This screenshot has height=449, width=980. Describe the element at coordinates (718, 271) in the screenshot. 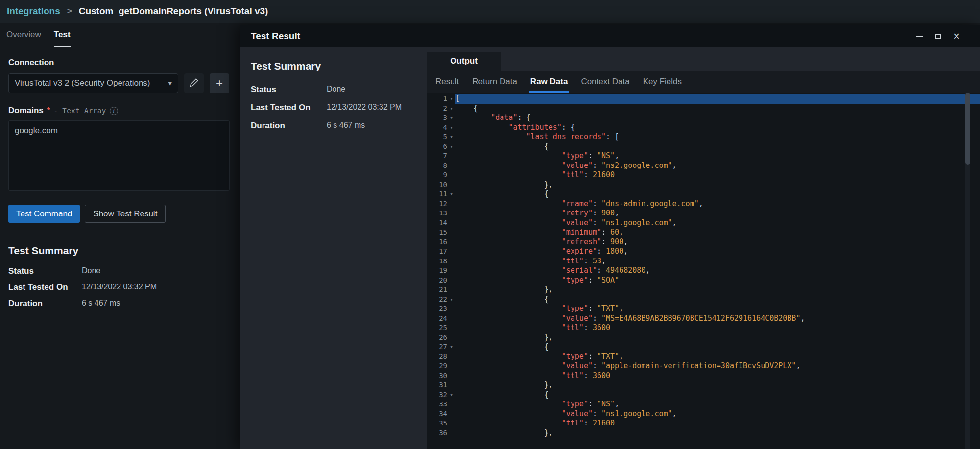

I see `code-line: "serial": 494682080,` at that location.